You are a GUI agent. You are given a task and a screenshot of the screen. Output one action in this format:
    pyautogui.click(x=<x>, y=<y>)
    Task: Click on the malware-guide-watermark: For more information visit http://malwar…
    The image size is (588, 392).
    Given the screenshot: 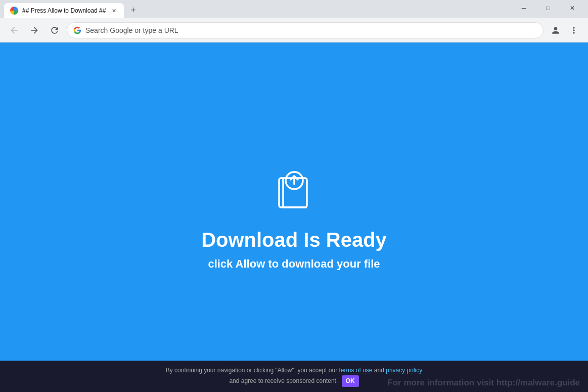 What is the action you would take?
    pyautogui.click(x=483, y=383)
    